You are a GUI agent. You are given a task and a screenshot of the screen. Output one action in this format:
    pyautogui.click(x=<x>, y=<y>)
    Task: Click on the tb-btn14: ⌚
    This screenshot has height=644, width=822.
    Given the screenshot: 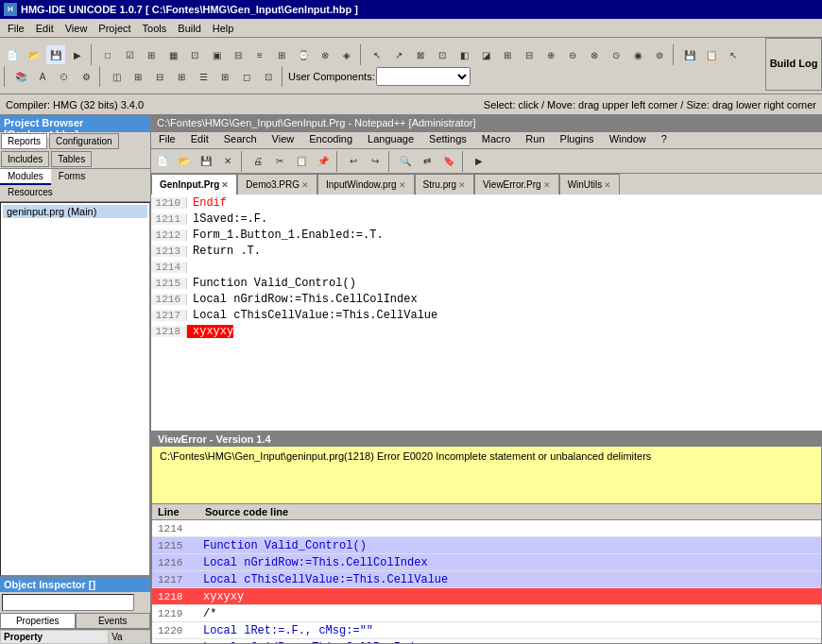 What is the action you would take?
    pyautogui.click(x=303, y=55)
    